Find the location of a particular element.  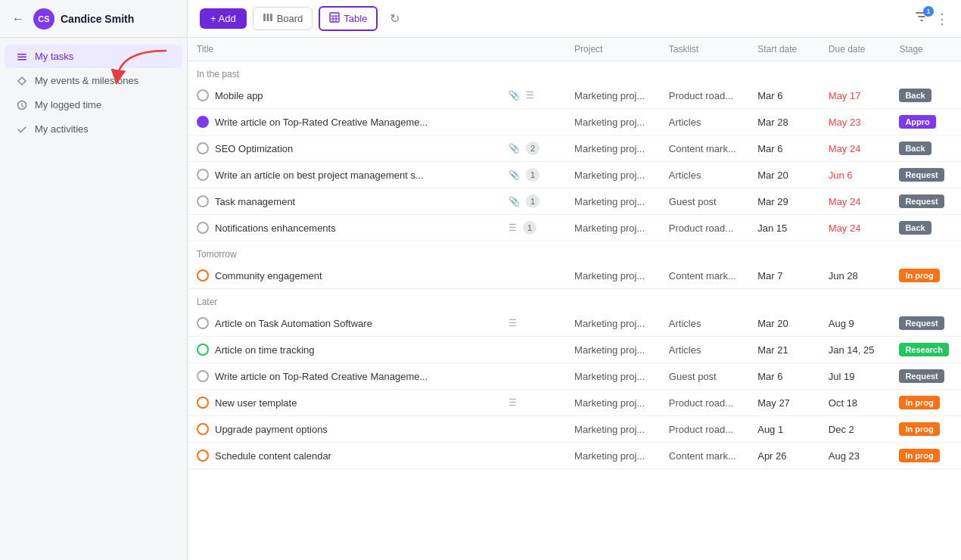

table-row: SEO Optimization📎2Marketing proj...Conte… is located at coordinates (574, 148).